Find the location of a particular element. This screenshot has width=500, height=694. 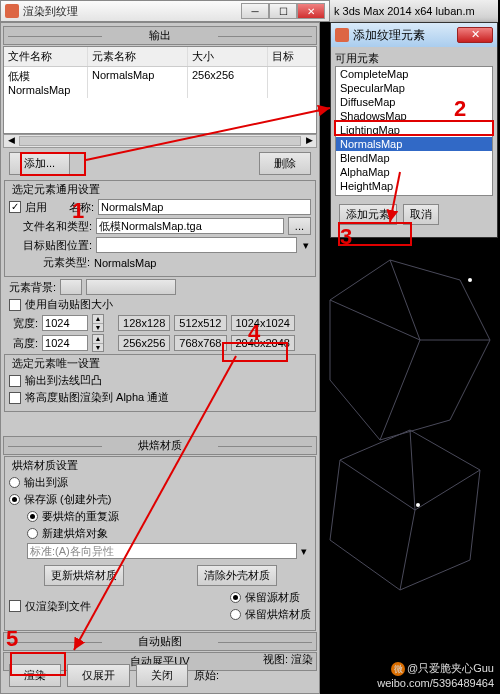

scroll-left-icon: ◀ is located at coordinates (11, 141).